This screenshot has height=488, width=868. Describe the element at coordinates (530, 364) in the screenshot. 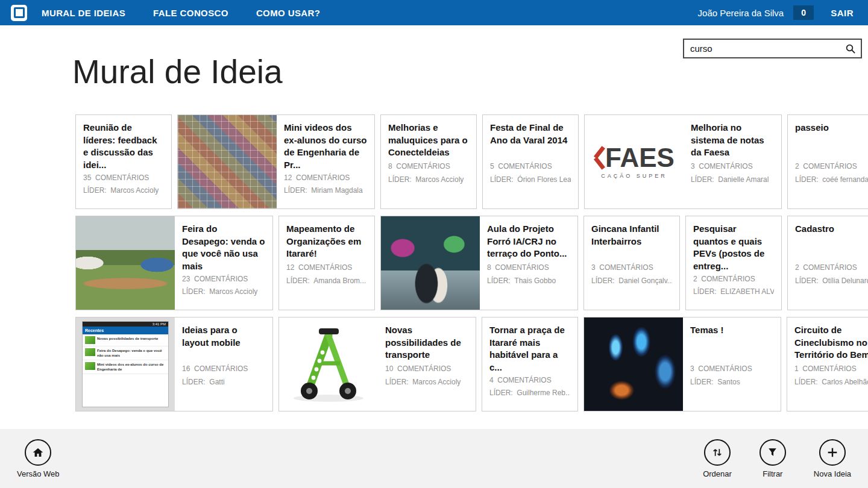

I see `card-text: Tornar a praça de Itararé mais habitável…` at that location.